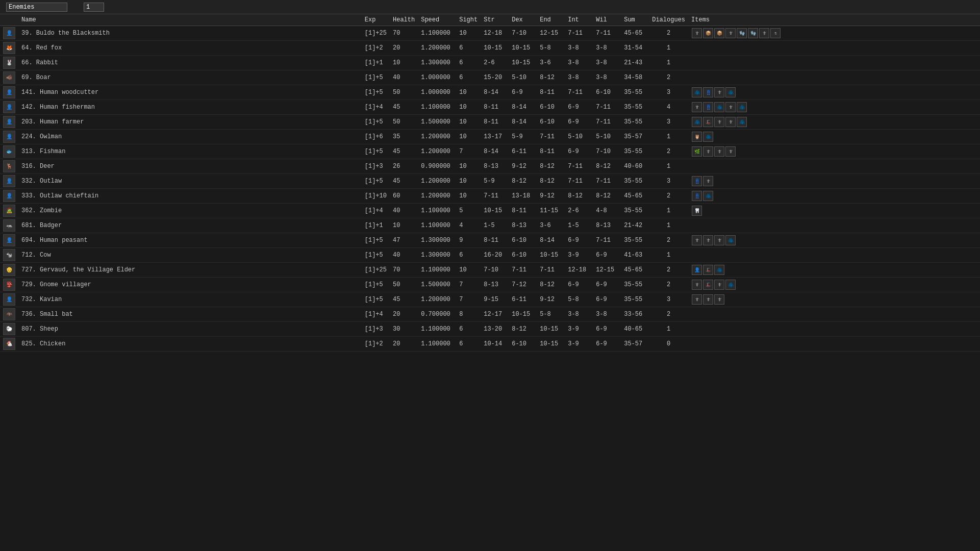 This screenshot has height=551, width=980. I want to click on top-bar, so click(490, 7).